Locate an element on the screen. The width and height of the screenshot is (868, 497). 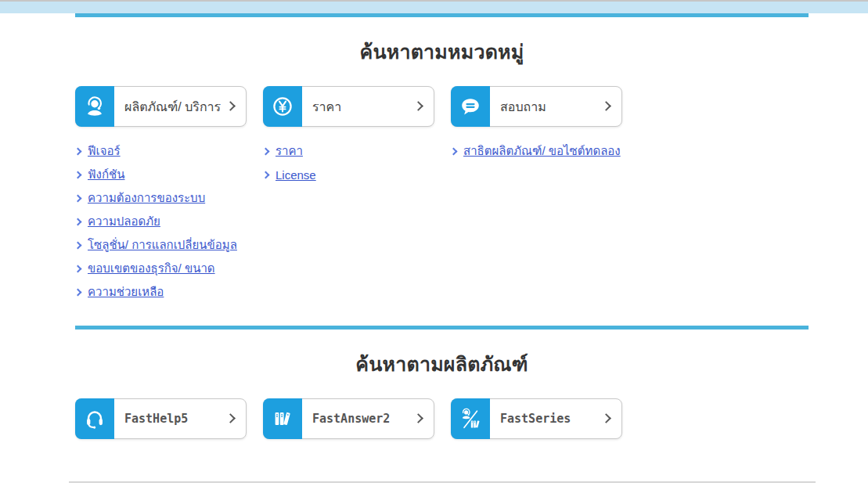
books-icon is located at coordinates (283, 419).